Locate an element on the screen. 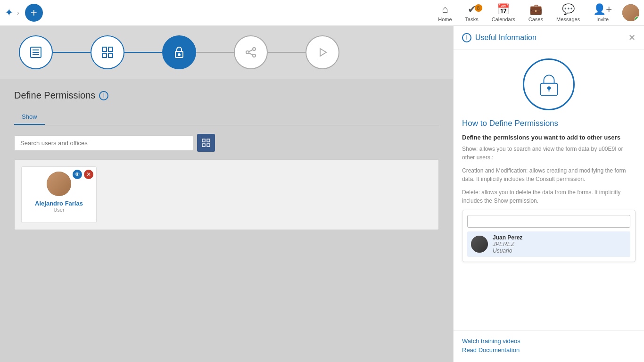 This screenshot has height=362, width=644. preview-search-input: jperez is located at coordinates (549, 222).